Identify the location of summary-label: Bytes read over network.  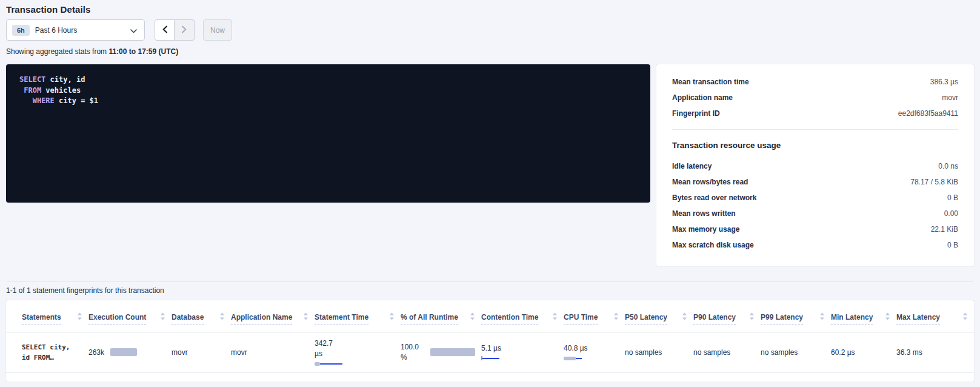
(714, 198).